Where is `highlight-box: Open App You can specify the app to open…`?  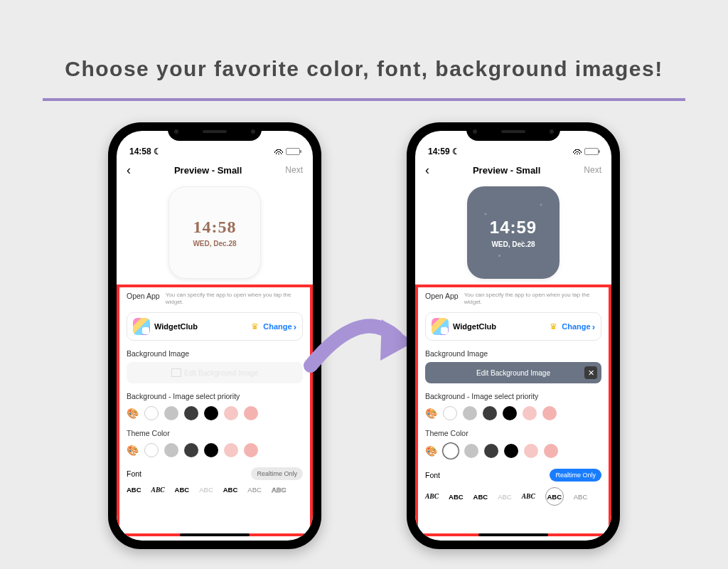 highlight-box: Open App You can specify the app to open… is located at coordinates (215, 410).